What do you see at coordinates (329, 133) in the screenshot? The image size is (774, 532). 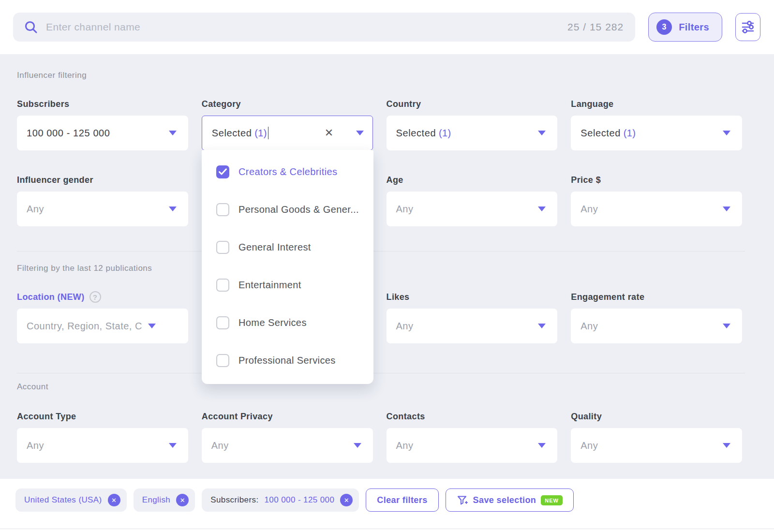 I see `close-icon: ✕` at bounding box center [329, 133].